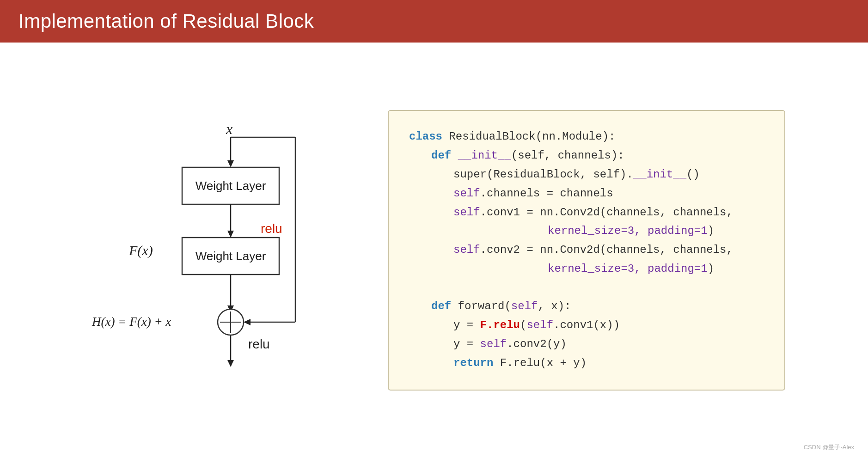 The image size is (868, 458). What do you see at coordinates (587, 250) in the screenshot?
I see `code-line-7: self.conv2 = nn.Conv2d(channels, channel…` at bounding box center [587, 250].